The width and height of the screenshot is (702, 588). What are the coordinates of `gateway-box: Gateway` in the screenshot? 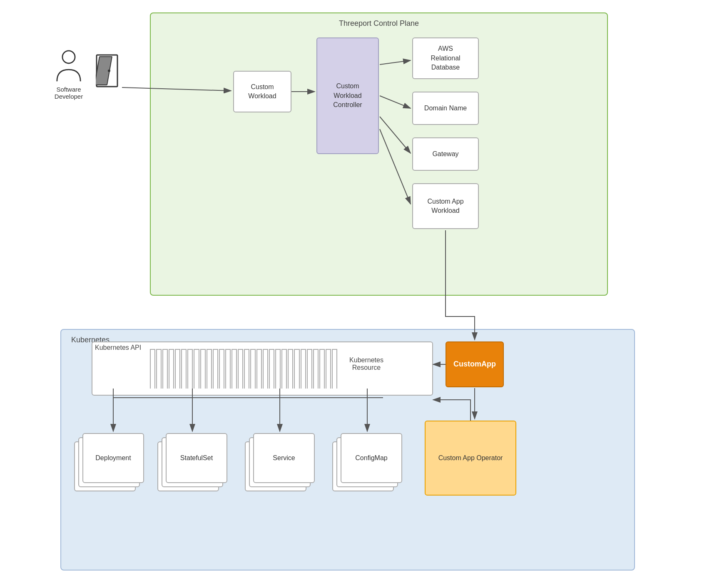 It's located at (446, 154).